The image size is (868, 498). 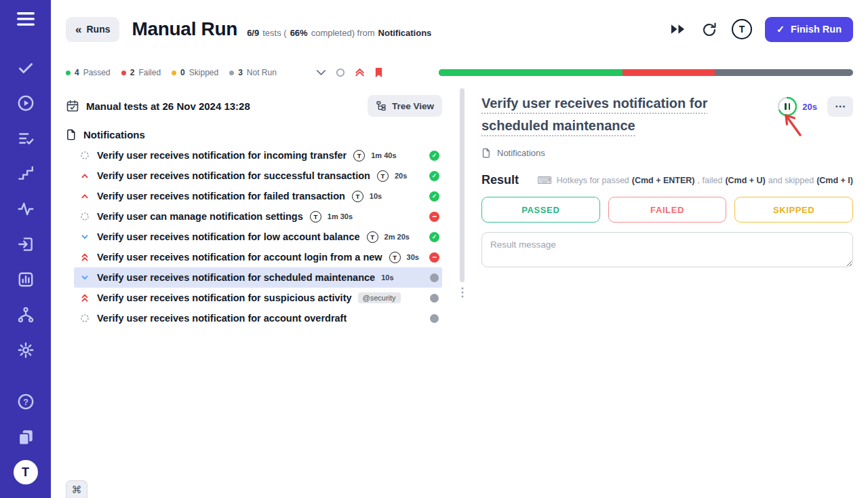 What do you see at coordinates (26, 209) in the screenshot?
I see `pulse-icon` at bounding box center [26, 209].